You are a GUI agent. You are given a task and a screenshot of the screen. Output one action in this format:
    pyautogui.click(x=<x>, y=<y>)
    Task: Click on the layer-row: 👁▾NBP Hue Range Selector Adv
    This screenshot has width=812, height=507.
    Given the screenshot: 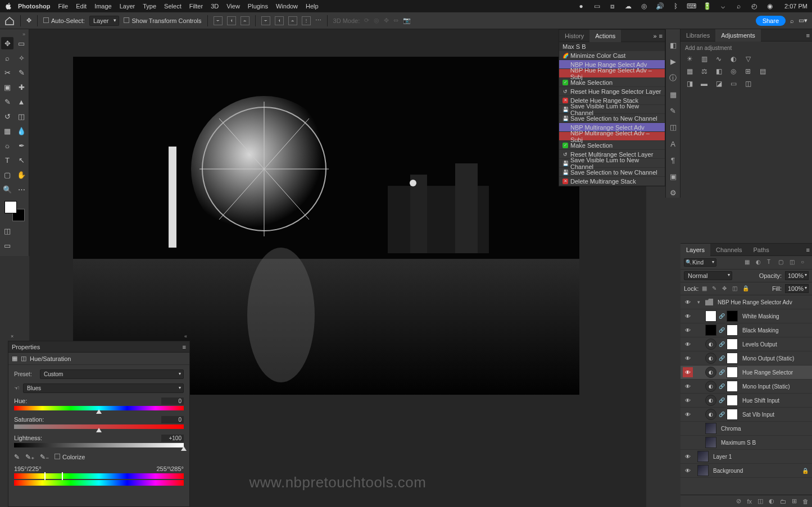 What is the action you would take?
    pyautogui.click(x=746, y=302)
    